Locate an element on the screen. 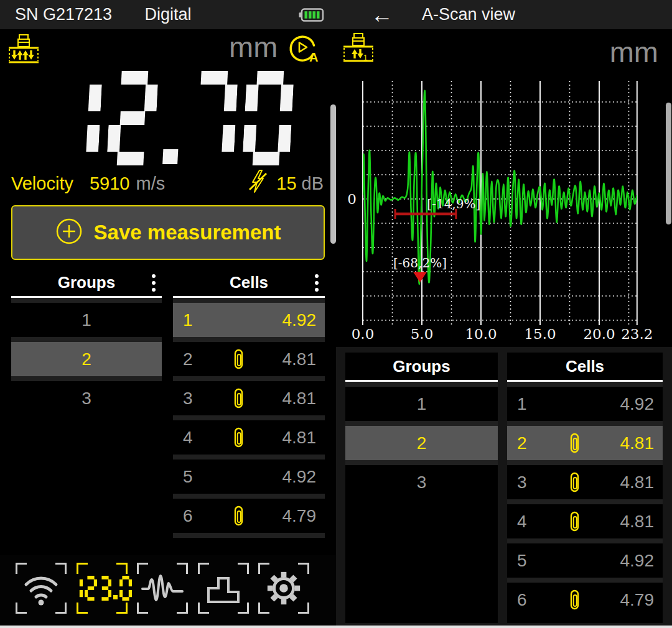  svg-text: 15.0 is located at coordinates (540, 334).